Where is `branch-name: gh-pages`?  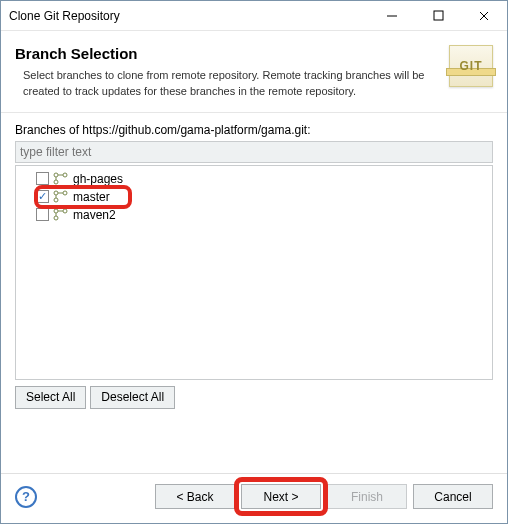 branch-name: gh-pages is located at coordinates (98, 179).